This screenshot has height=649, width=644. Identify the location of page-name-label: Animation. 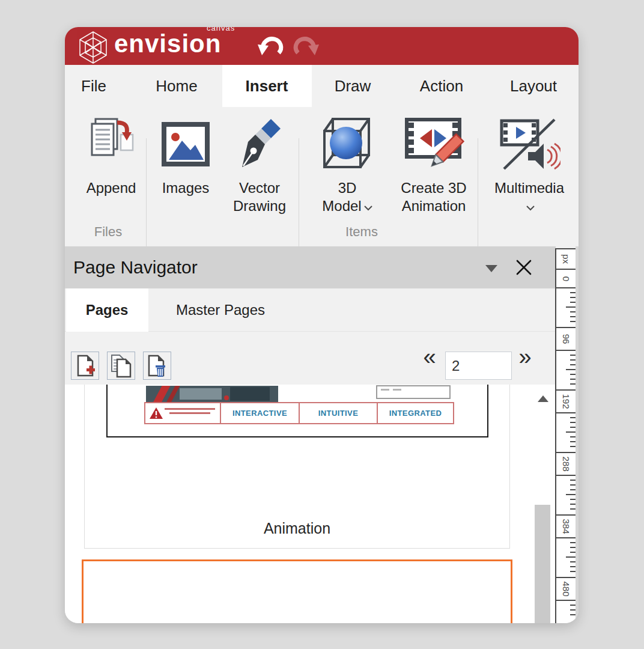
(297, 529).